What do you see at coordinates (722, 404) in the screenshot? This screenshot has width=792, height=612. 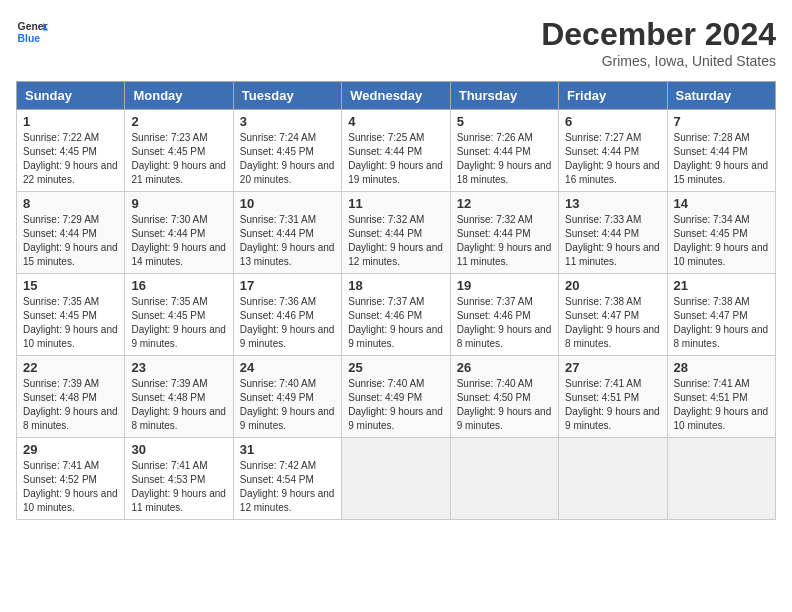 I see `cell-info: Sunrise: 7:41 AMSunset: 4:51 PMDaylight:…` at bounding box center [722, 404].